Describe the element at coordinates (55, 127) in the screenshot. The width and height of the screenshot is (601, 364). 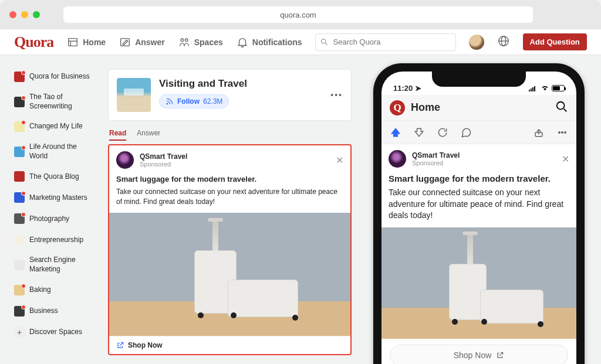
I see `sidebar-item-changed-life: Changed My Life` at that location.